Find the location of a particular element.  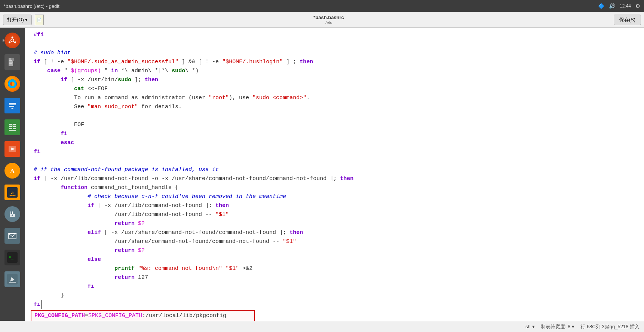

code-line-1: #fi is located at coordinates (334, 35).